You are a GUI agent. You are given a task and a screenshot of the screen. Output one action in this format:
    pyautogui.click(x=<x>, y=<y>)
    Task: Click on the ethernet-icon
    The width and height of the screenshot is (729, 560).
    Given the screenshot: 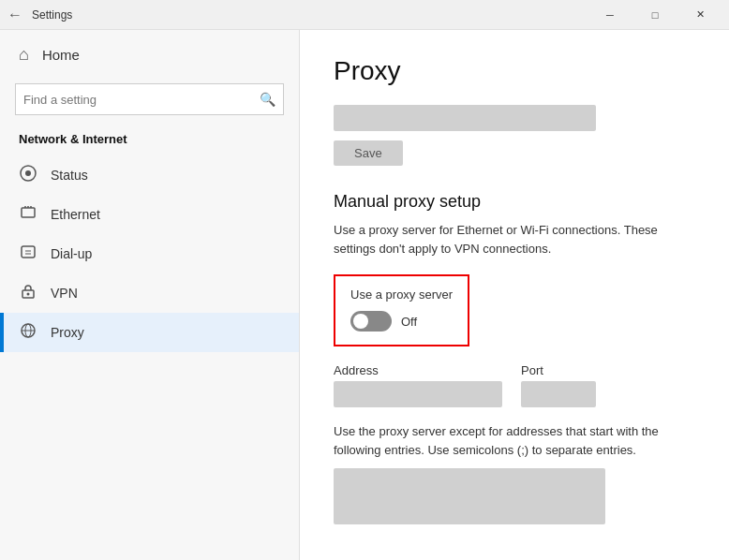 What is the action you would take?
    pyautogui.click(x=28, y=214)
    